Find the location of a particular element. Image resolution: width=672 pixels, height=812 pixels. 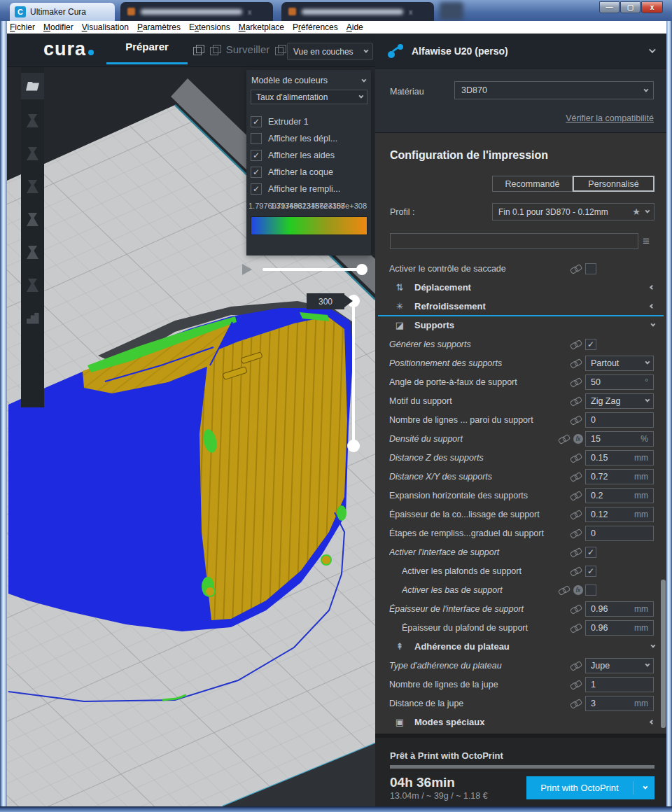

menu-aide: Aide is located at coordinates (355, 27).